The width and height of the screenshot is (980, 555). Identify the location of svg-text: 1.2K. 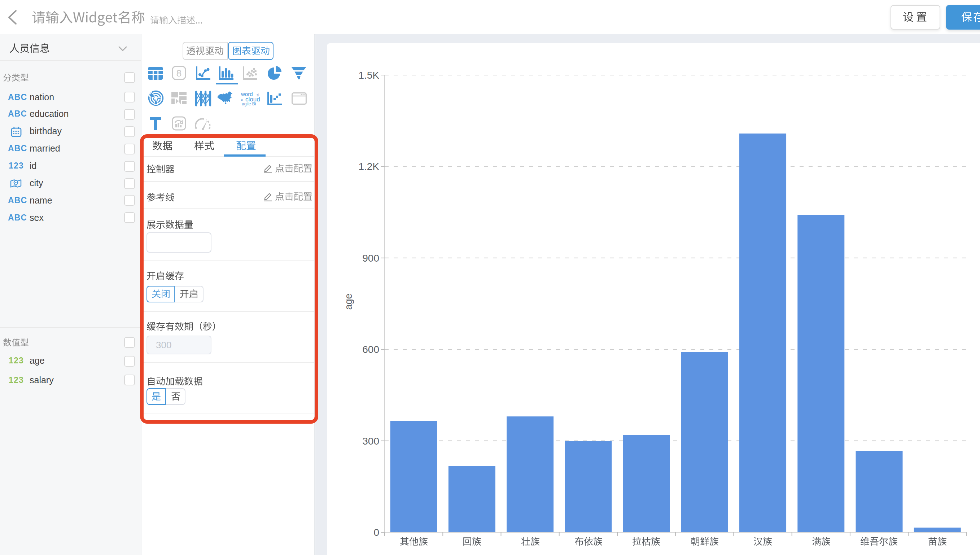
(369, 167).